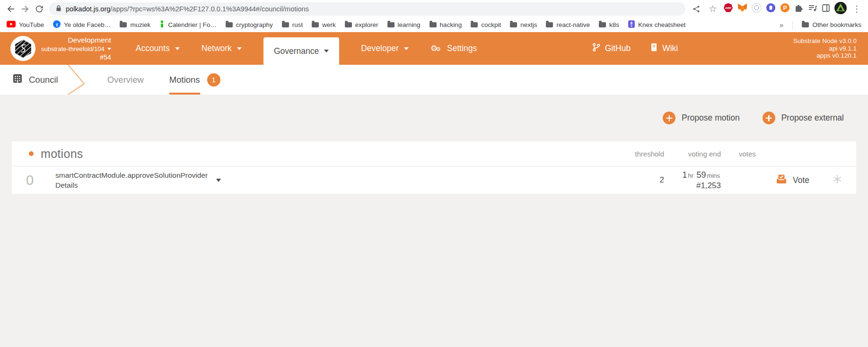 The width and height of the screenshot is (868, 347). I want to click on table-title: motions, so click(62, 154).